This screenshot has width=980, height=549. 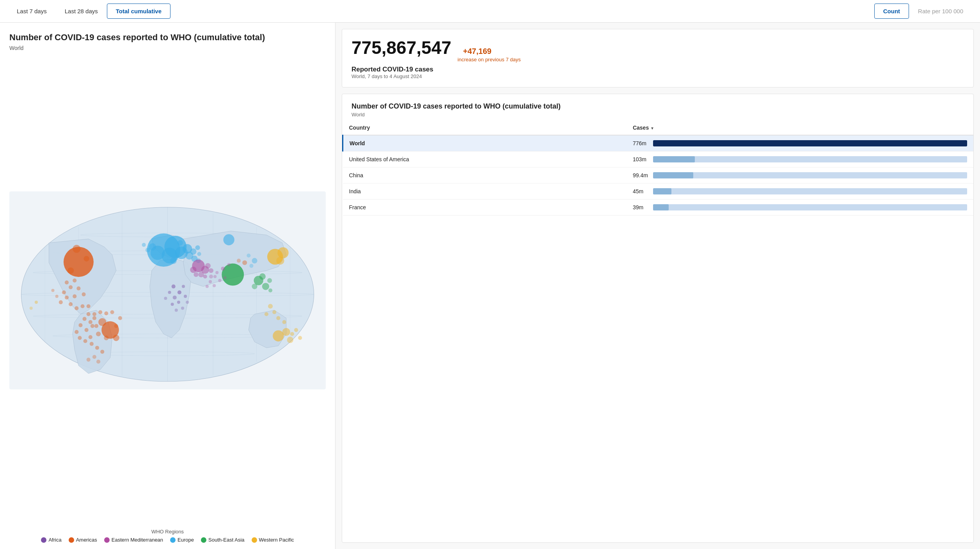 I want to click on big-number: 775,867,547, so click(x=401, y=48).